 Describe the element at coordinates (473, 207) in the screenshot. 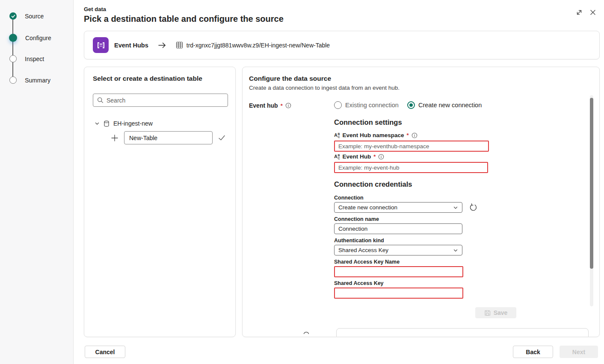

I see `refresh-icon` at that location.